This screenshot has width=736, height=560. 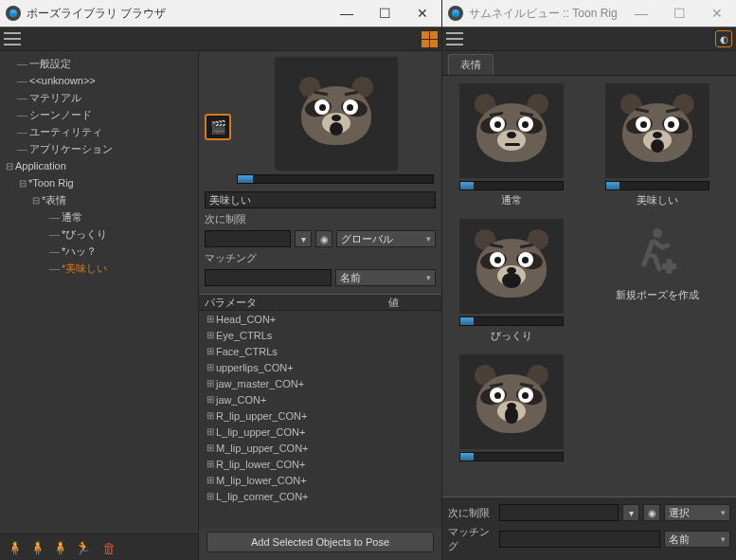 I want to click on pose-thumb: 美味しい, so click(x=657, y=146).